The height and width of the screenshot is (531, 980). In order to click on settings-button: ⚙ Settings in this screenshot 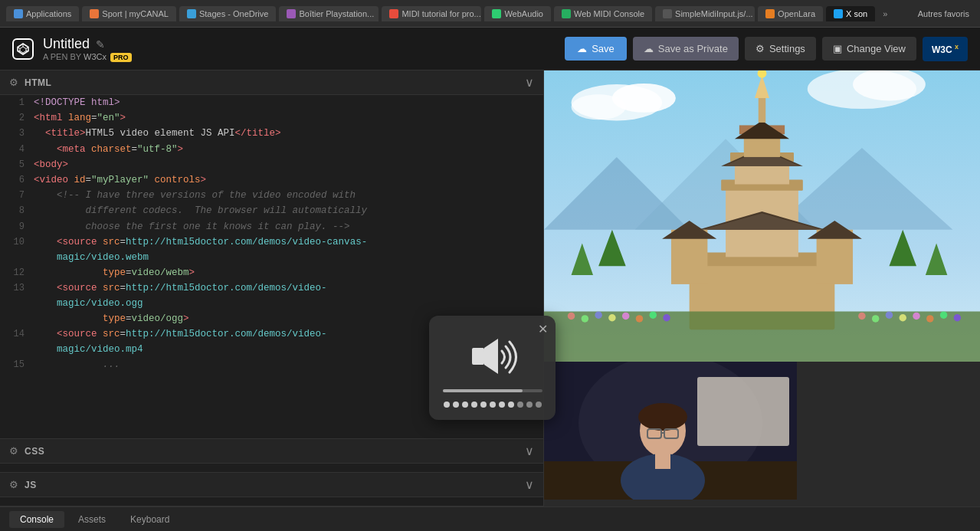, I will do `click(780, 49)`.